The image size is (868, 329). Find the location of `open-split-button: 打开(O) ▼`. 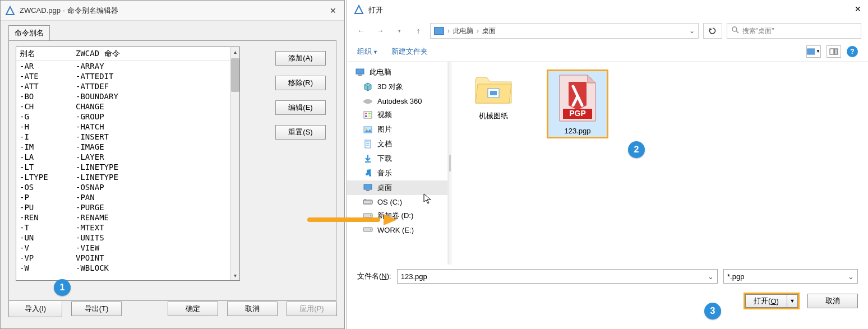

open-split-button: 打开(O) ▼ is located at coordinates (772, 301).